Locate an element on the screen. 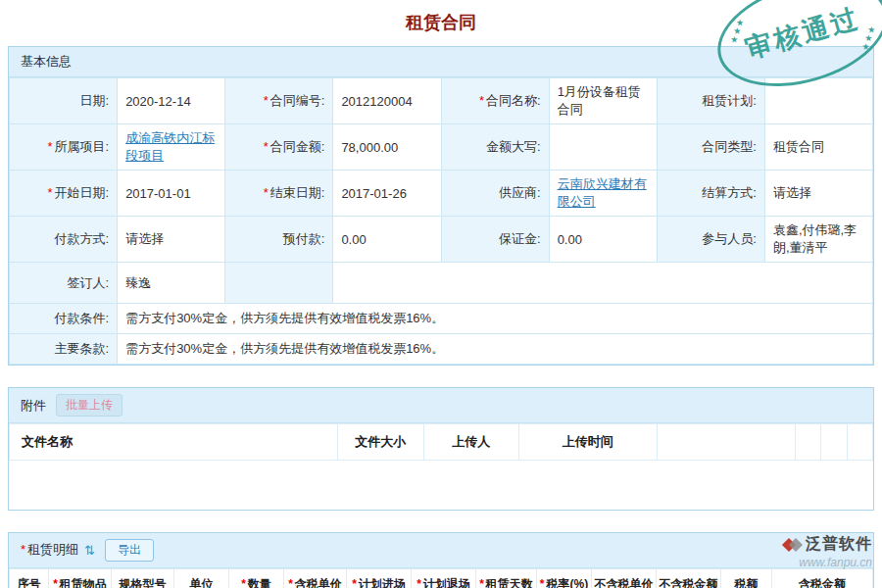 This screenshot has width=882, height=588. label-contract-type: 合同类型: is located at coordinates (710, 147).